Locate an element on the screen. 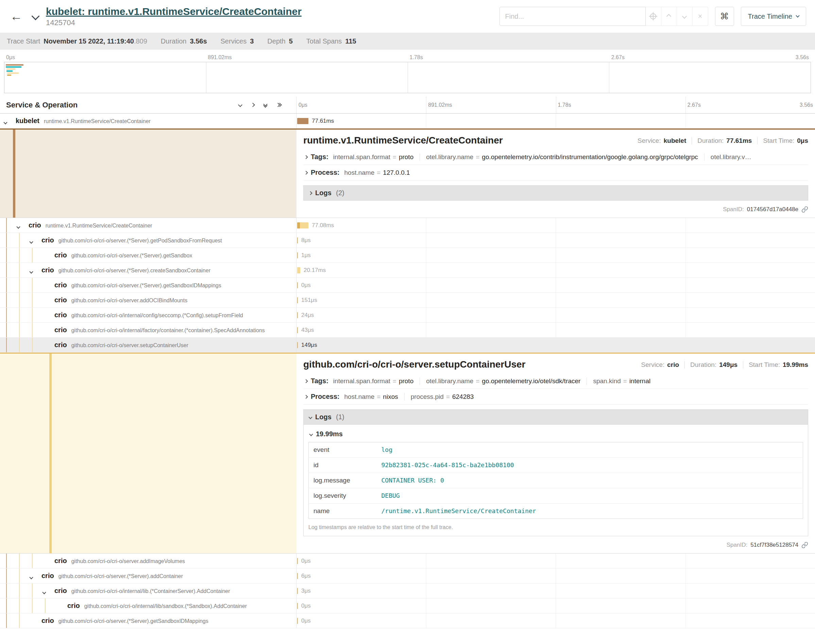 Image resolution: width=815 pixels, height=644 pixels. expand-one-icon is located at coordinates (253, 105).